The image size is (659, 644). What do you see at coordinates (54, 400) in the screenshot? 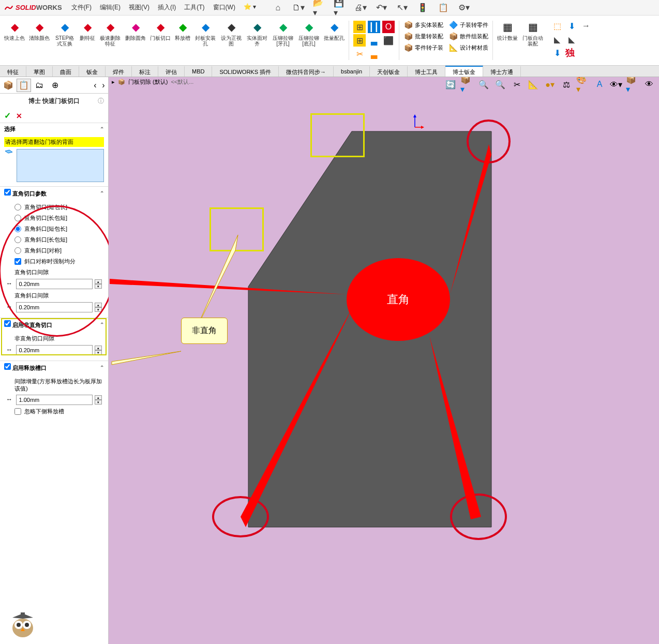
I see `inc-input` at bounding box center [54, 400].